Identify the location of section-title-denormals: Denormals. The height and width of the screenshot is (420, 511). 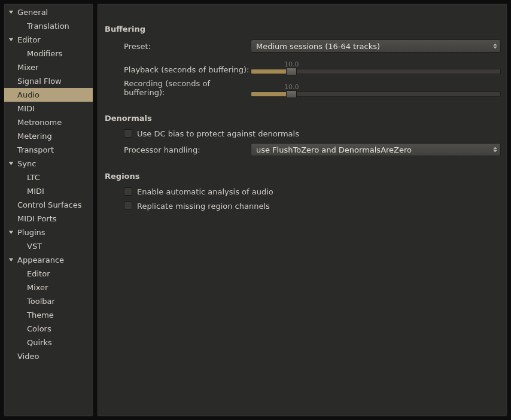
(303, 118).